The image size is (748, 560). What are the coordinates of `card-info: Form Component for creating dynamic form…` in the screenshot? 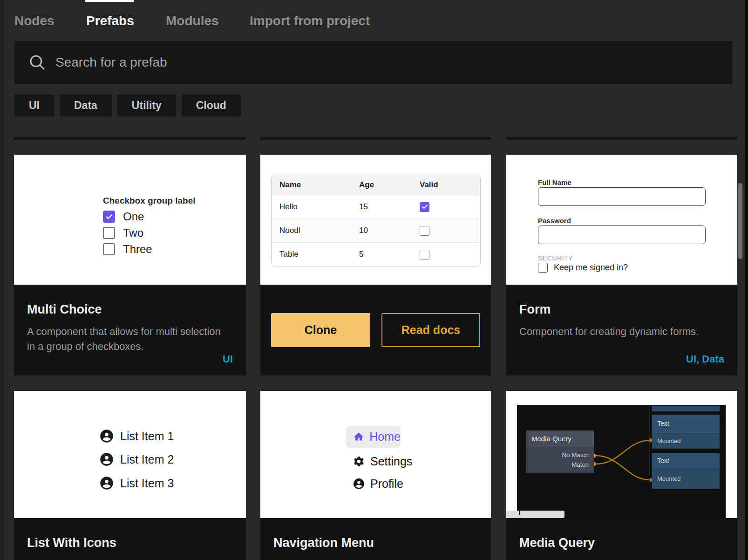 It's located at (622, 330).